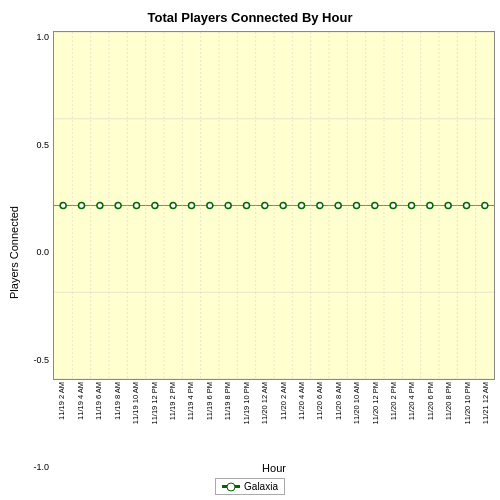  I want to click on y-tick: -0.5, so click(41, 360).